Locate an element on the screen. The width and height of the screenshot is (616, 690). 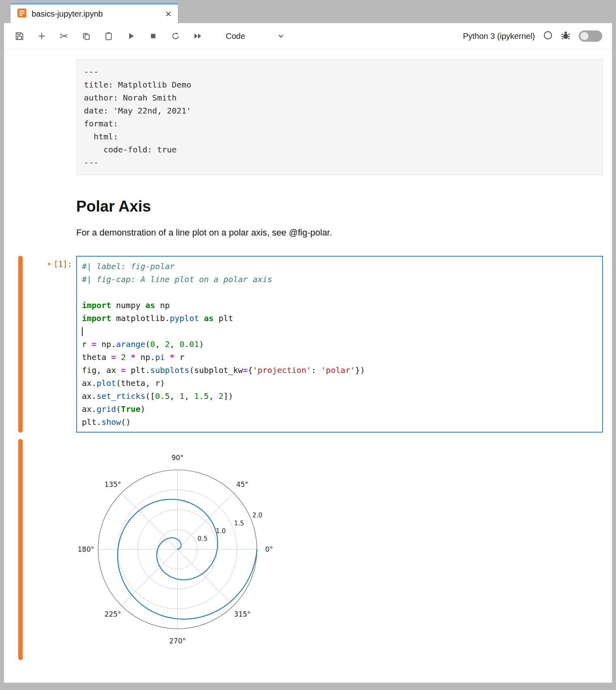
polar-plot: 0°45°90°135°180°225°270°315°0.51.01.52.0 is located at coordinates (178, 550).